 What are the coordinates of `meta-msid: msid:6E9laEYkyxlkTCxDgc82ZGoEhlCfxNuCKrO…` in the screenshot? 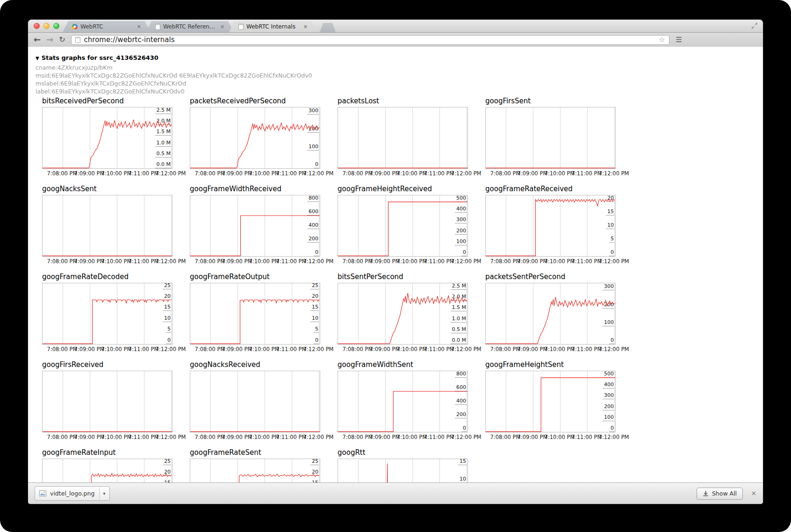 It's located at (399, 76).